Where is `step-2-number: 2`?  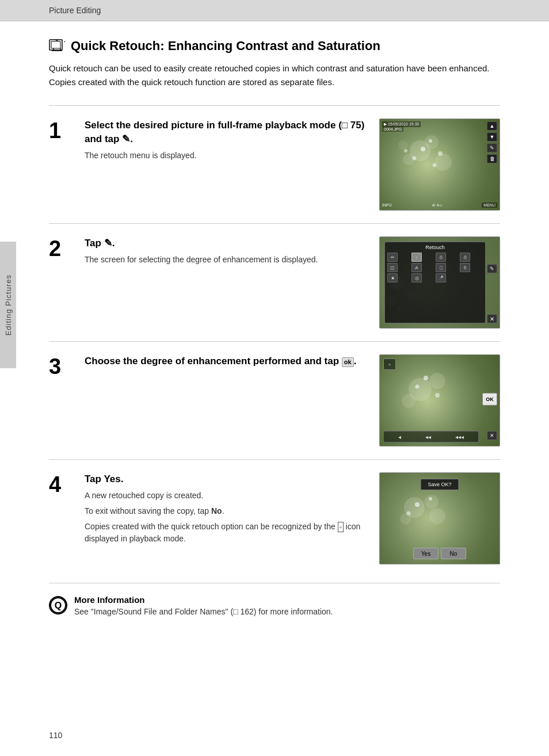
step-2-number: 2 is located at coordinates (60, 249).